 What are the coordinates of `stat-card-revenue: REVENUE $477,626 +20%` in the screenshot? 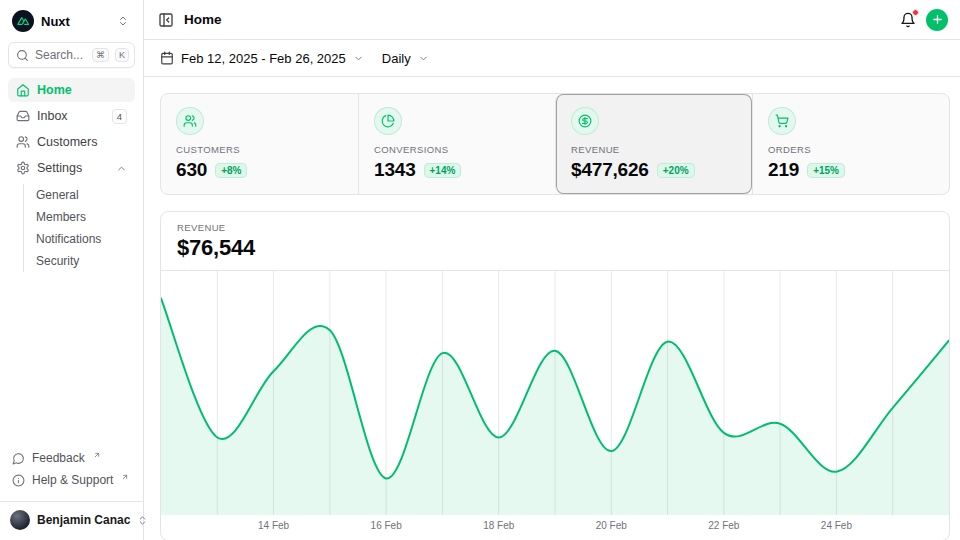 It's located at (654, 144).